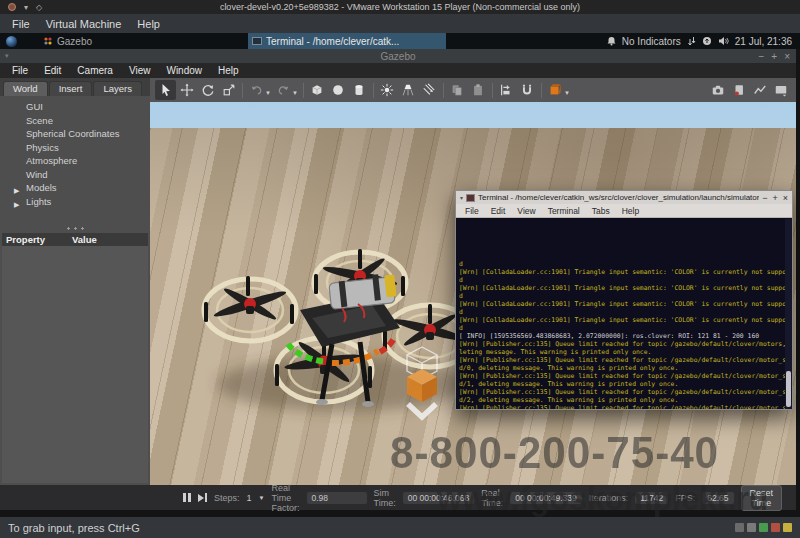 Image resolution: width=800 pixels, height=538 pixels. I want to click on plot-icon, so click(760, 90).